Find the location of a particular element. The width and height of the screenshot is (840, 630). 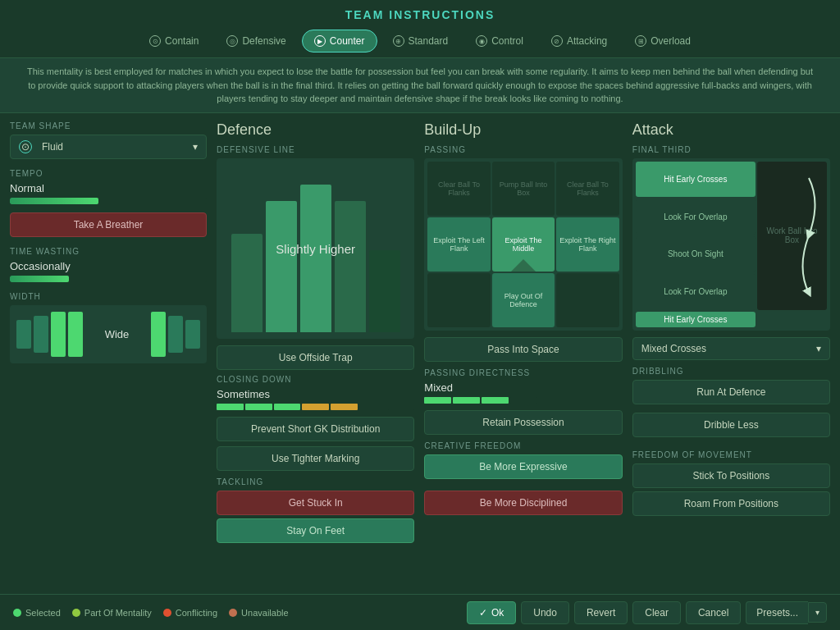

legend-conflicting: Conflicting is located at coordinates (190, 613).